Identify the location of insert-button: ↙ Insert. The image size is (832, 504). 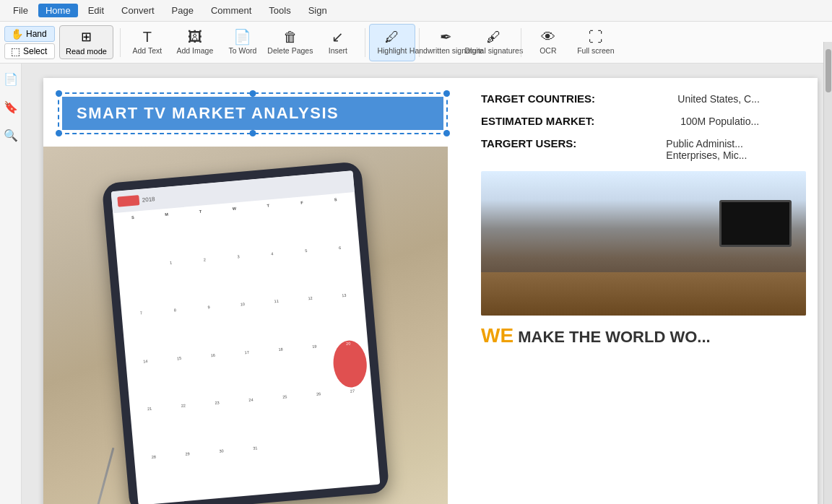
(338, 43).